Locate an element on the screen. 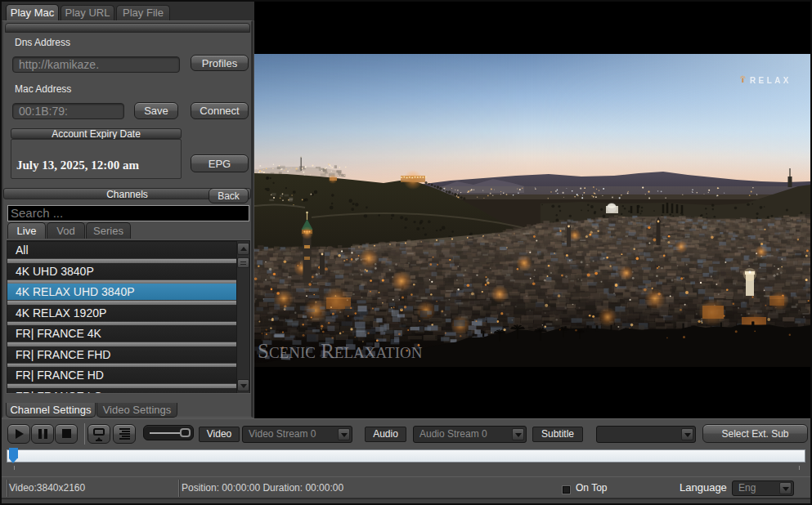  svg-text: SCENIC RELAXATION is located at coordinates (340, 351).